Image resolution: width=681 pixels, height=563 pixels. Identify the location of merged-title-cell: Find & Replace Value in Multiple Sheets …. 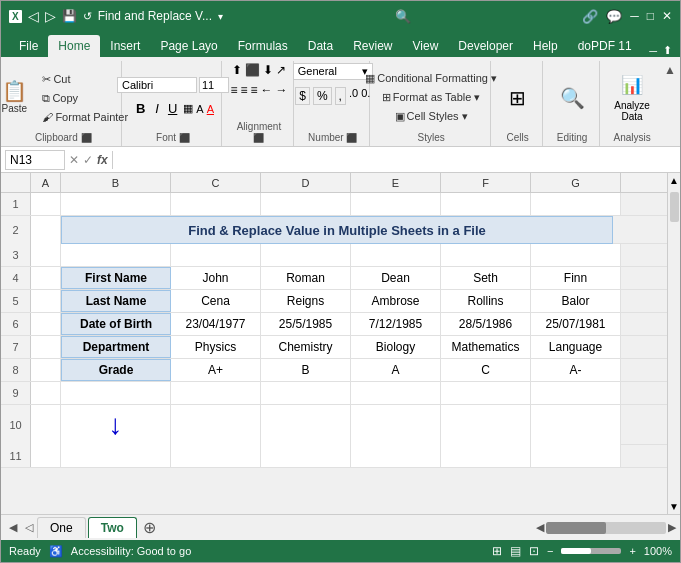
(337, 230).